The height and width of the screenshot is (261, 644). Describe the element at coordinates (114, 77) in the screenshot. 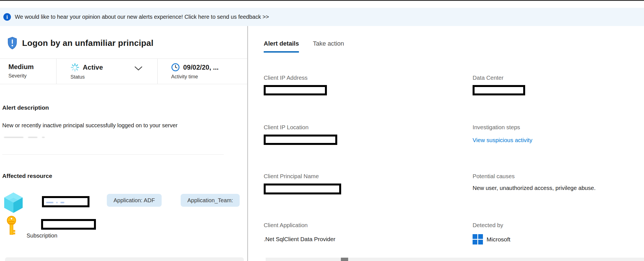

I see `status-label: Status` at that location.